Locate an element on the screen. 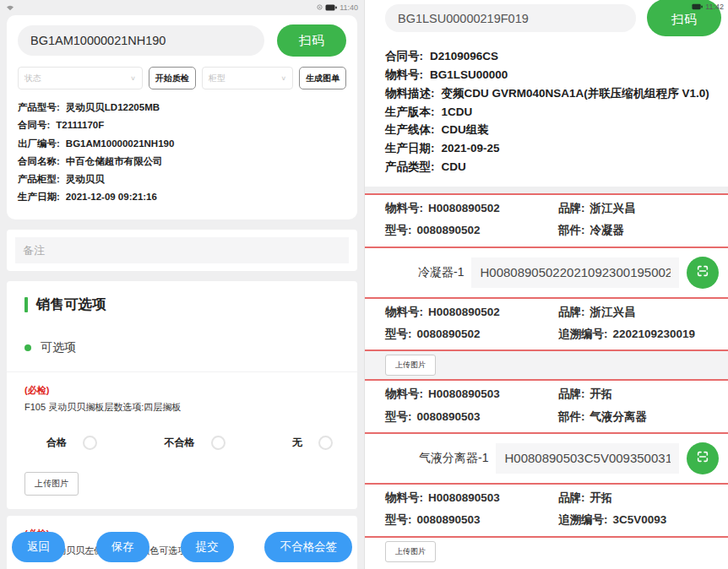 This screenshot has width=728, height=569. upload-row-condenser: 上传图片 is located at coordinates (546, 365).